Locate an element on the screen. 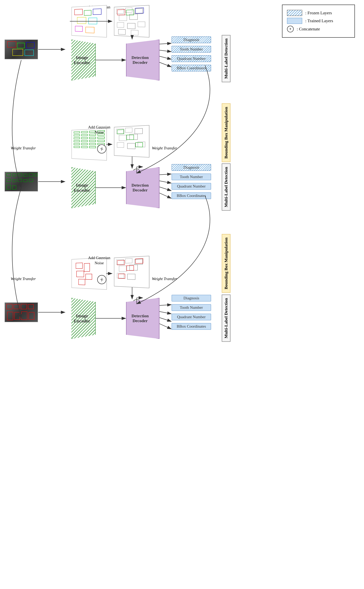 The image size is (364, 589). encoder-label-3: ImageEncoder is located at coordinates (82, 318).